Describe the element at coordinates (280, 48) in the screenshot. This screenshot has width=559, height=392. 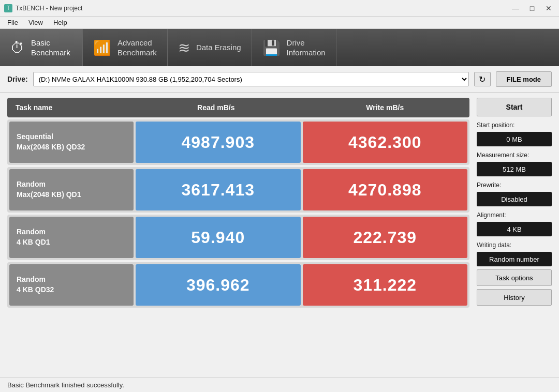
I see `toolbar: ⏱ BasicBenchmark 📶 AdvancedBenchmark ≋ D…` at that location.